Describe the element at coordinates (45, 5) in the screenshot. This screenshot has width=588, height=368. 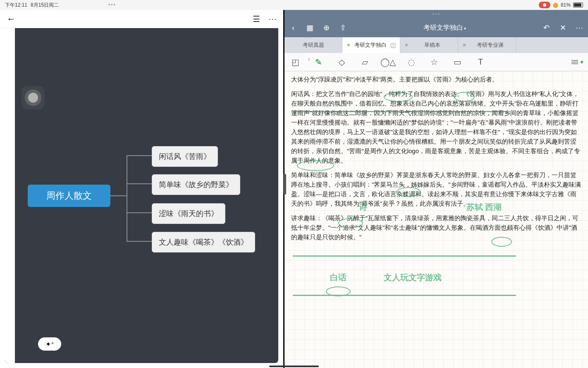
I see `status-date: 8月15日周二` at that location.